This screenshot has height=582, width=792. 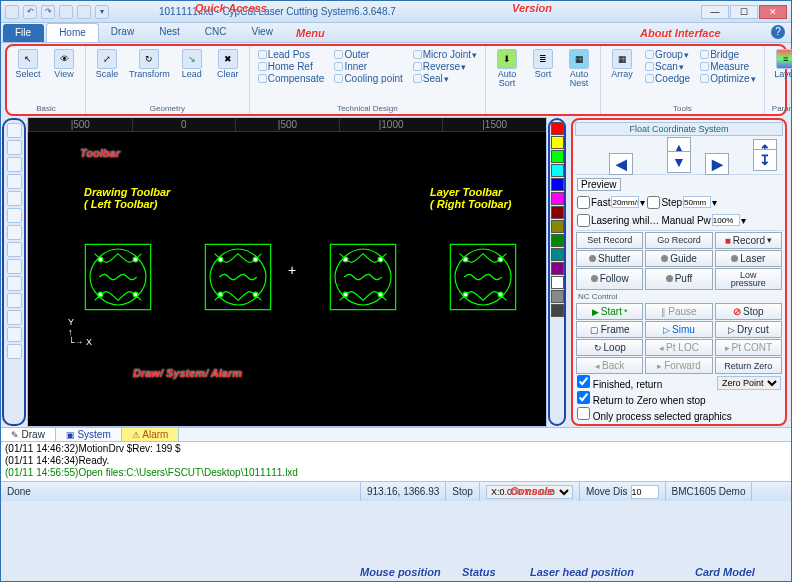 I want to click on scale-button: ⤢Scale, so click(x=107, y=64).